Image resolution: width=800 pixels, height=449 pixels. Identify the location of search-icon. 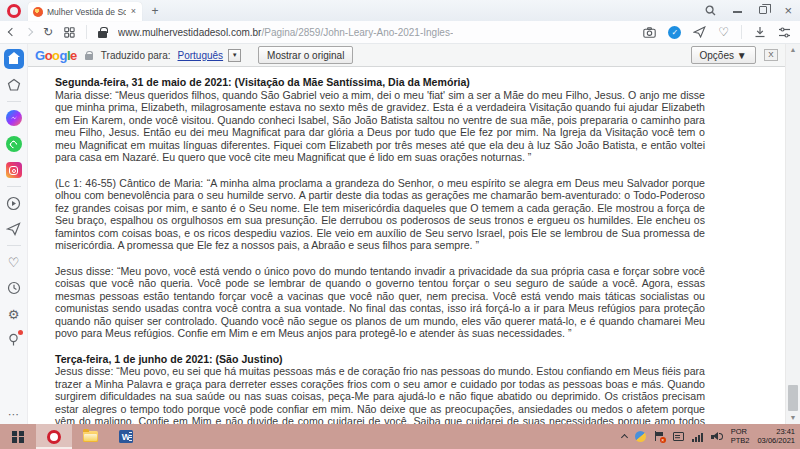
(710, 10).